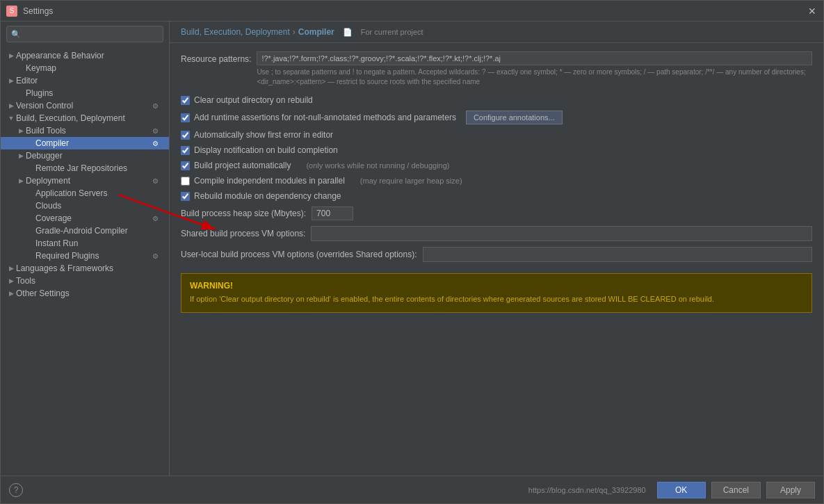 The image size is (824, 504). Describe the element at coordinates (85, 156) in the screenshot. I see `sidebar-item-debugger: ▶ Debugger` at that location.